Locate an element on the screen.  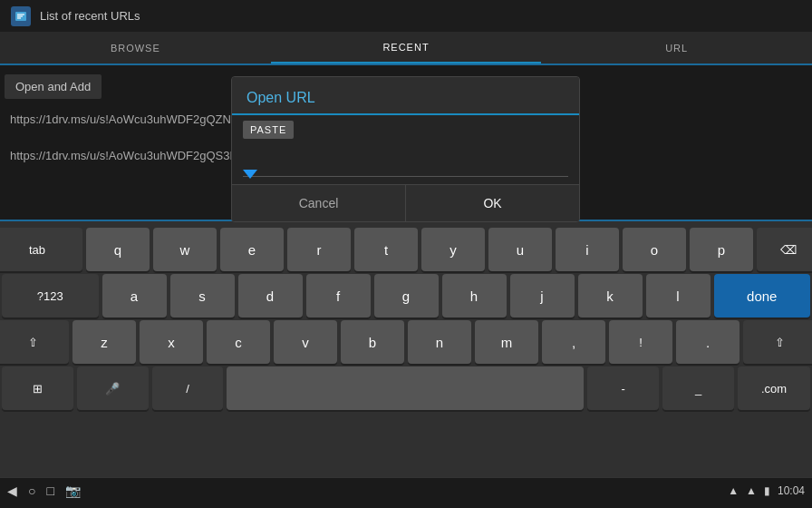
window-title: List of recent URLs is located at coordinates (91, 16).